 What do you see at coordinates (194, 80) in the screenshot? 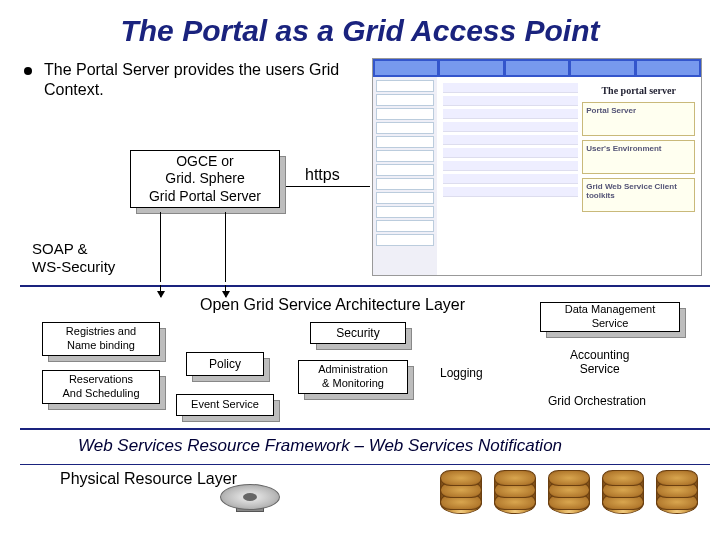
I see `bullet-text: The Portal Server provides the users Gri…` at bounding box center [194, 80].